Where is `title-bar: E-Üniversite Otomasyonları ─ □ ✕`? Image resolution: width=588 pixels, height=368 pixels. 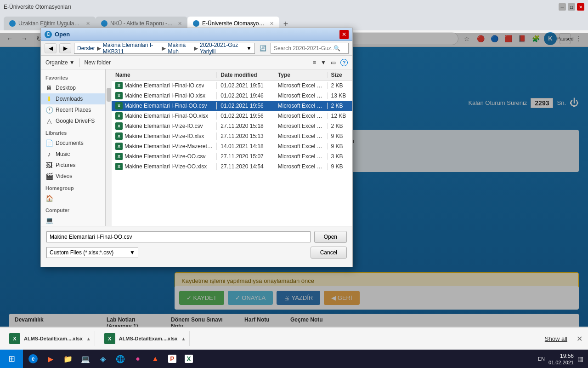
title-bar: E-Üniversite Otomasyonları ─ □ ✕ is located at coordinates (294, 7).